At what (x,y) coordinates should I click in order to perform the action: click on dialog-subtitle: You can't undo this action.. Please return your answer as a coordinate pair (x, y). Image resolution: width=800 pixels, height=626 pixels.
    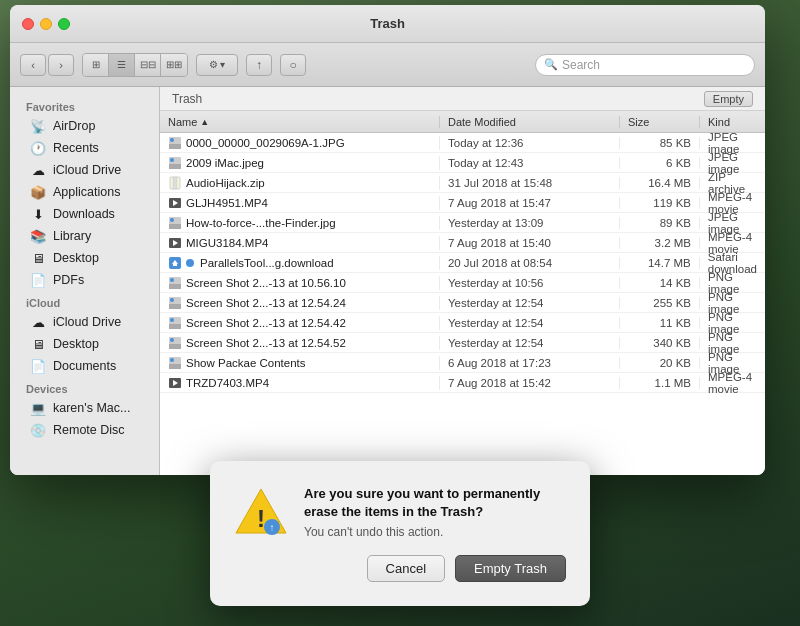
    Looking at the image, I should click on (435, 532).